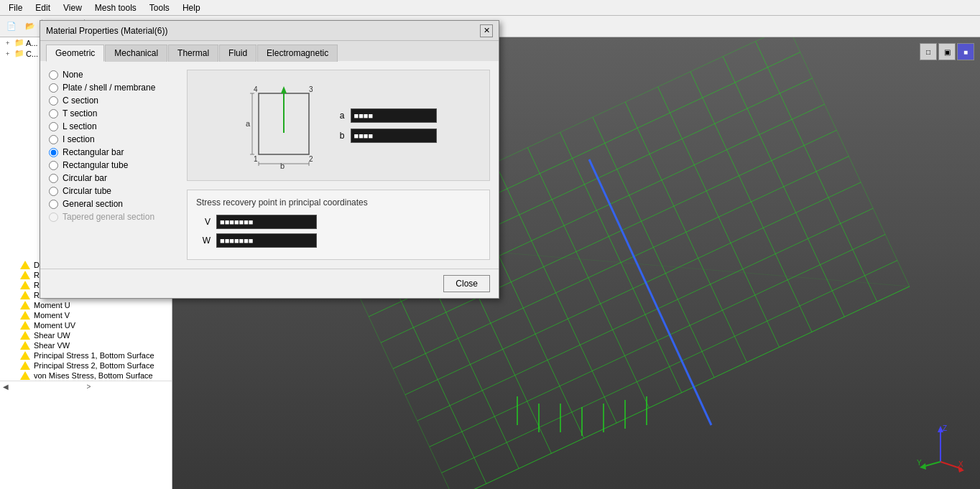  What do you see at coordinates (53, 75) in the screenshot?
I see `radio-none` at bounding box center [53, 75].